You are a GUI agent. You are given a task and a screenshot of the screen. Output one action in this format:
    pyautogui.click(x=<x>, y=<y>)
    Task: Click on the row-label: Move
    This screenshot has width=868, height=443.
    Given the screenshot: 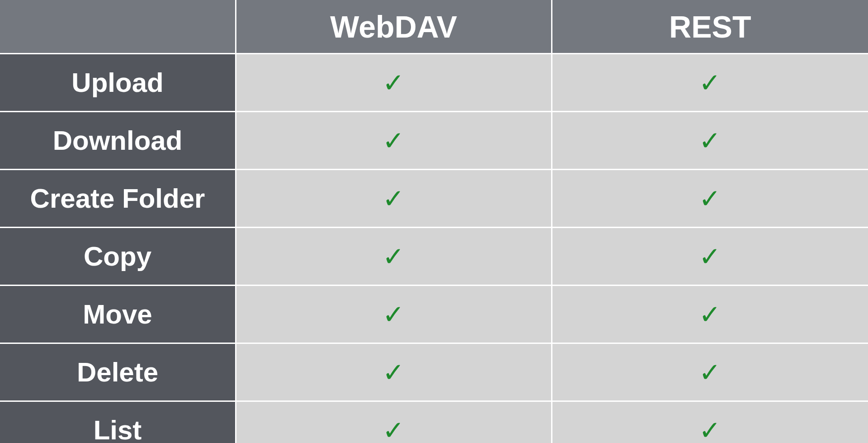 What is the action you would take?
    pyautogui.click(x=118, y=315)
    